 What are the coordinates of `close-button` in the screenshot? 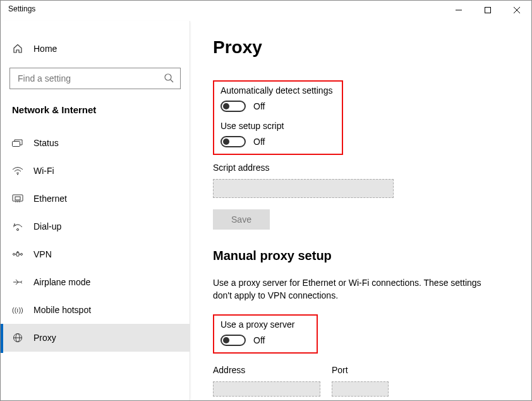 It's located at (517, 10).